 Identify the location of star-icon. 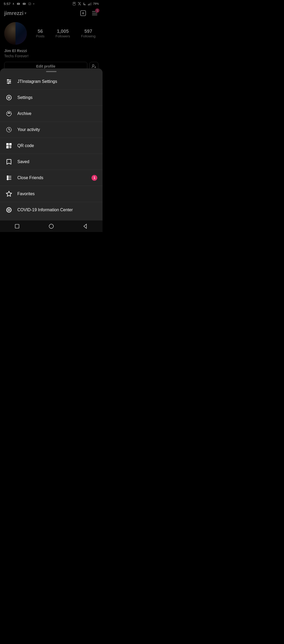
(9, 194).